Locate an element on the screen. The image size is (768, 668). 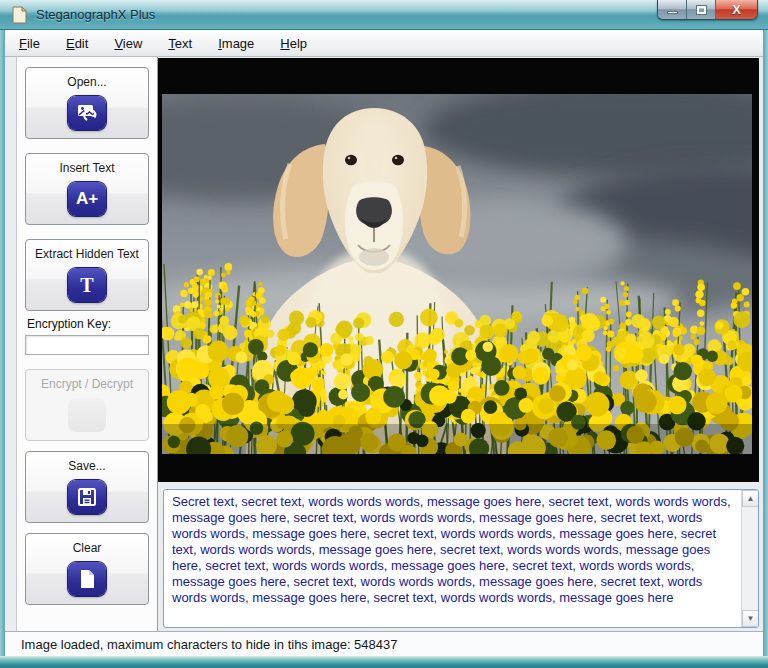
minimize-icon is located at coordinates (672, 12).